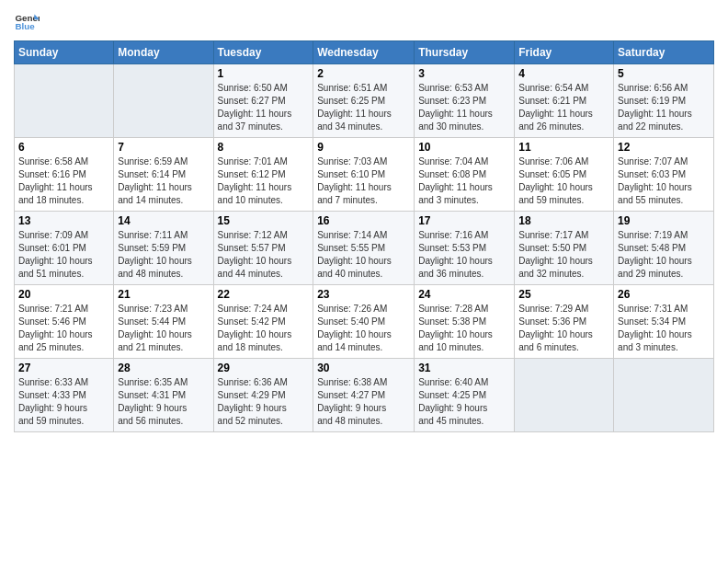  Describe the element at coordinates (465, 248) in the screenshot. I see `calendar-cell: 17Sunrise: 7:16 AM Sunset: 5:53 PM Dayli…` at that location.